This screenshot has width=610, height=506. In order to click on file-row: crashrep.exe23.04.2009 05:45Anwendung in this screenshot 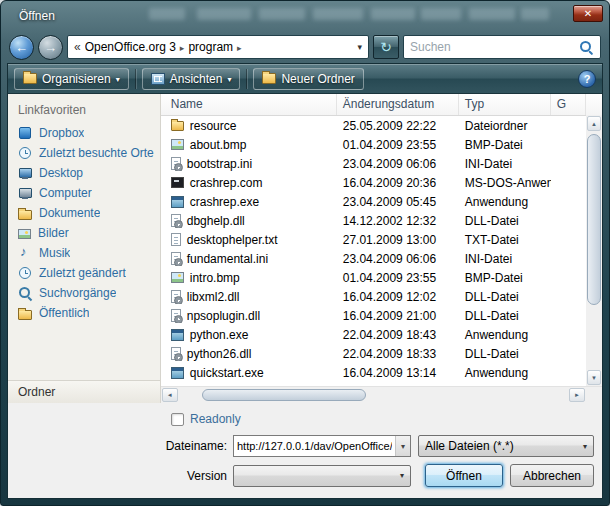, I will do `click(374, 202)`.